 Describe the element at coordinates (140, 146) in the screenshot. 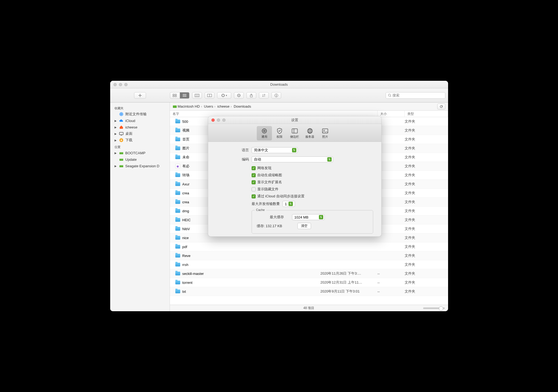

I see `locations-header: 位置` at that location.